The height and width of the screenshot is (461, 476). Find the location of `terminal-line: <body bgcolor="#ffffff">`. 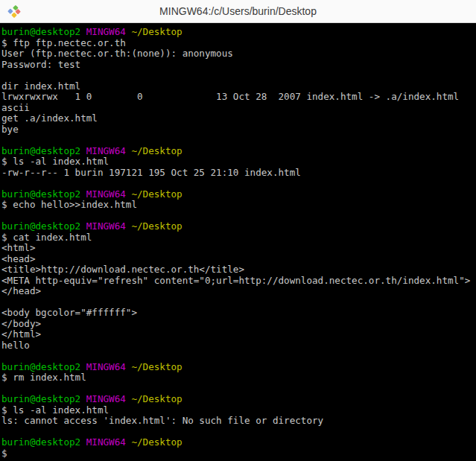

terminal-line: <body bgcolor="#ffffff"> is located at coordinates (238, 313).